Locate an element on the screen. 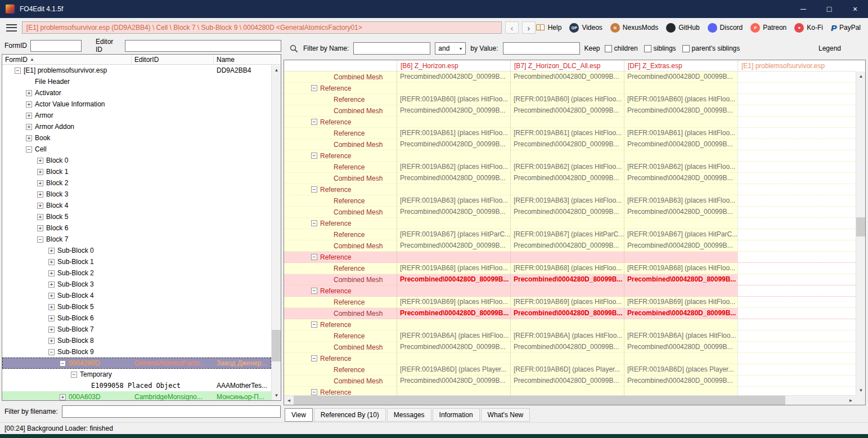 Image resolution: width=868 pixels, height=438 pixels. tree-row: +Activator is located at coordinates (137, 93).